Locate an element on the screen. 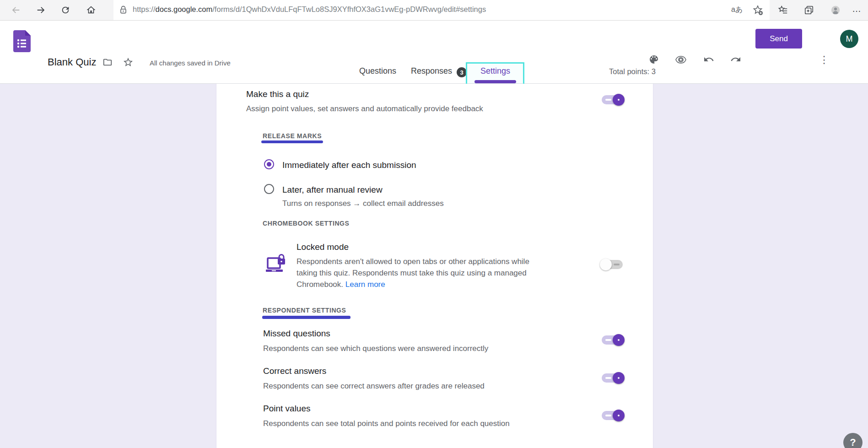 This screenshot has width=868, height=448. forms-header: Blank Quiz All changes saved in Drive Se… is located at coordinates (434, 52).